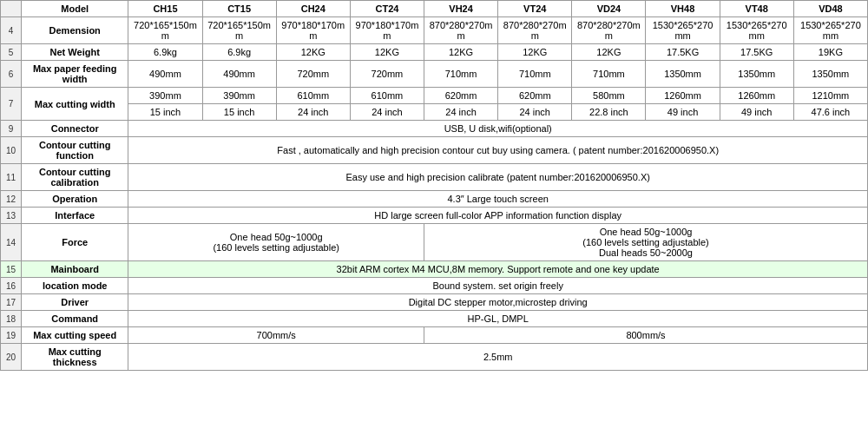 The image size is (868, 435). I want to click on cell: 870*280*270mm, so click(462, 31).